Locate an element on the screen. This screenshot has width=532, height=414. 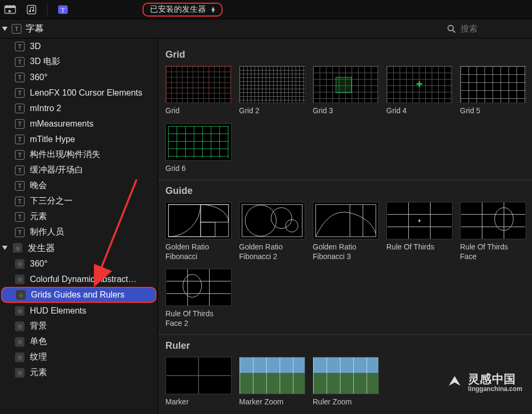
thumbnail-label: Grid 4 is located at coordinates (419, 111).